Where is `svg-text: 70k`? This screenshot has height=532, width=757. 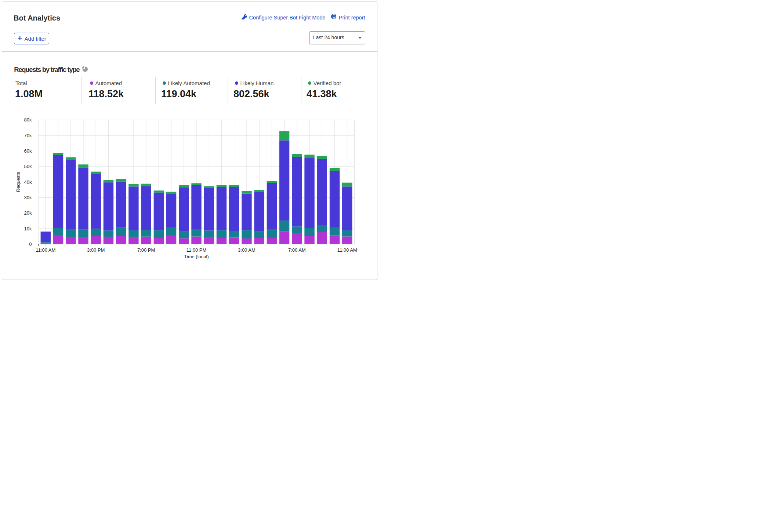 svg-text: 70k is located at coordinates (28, 136).